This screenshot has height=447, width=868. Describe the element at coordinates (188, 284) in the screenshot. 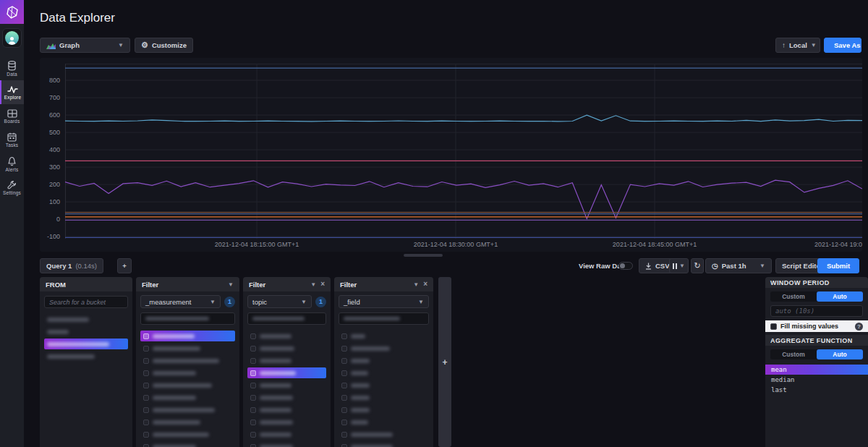

I see `filter-header: Filter ▼` at that location.